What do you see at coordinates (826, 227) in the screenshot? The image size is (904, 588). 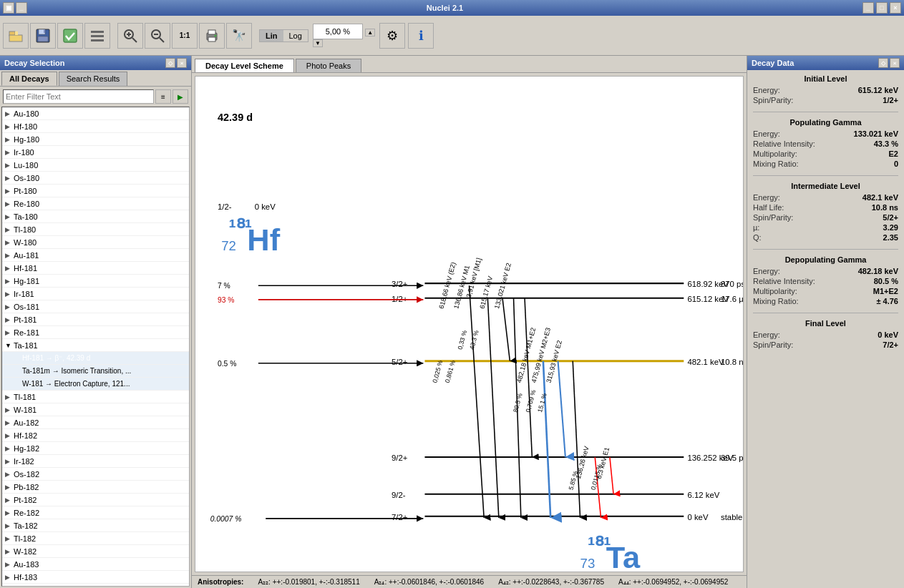 I see `int-mu-row: µ: 3.29` at bounding box center [826, 227].